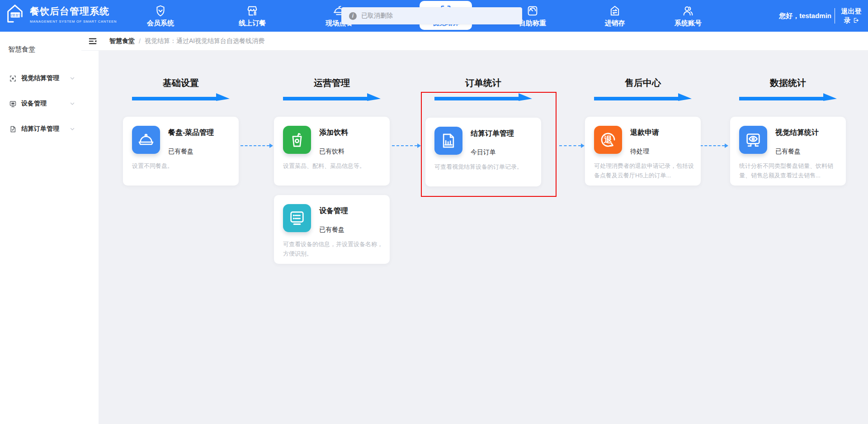 The image size is (868, 424). Describe the element at coordinates (297, 140) in the screenshot. I see `drink-icon` at that location.